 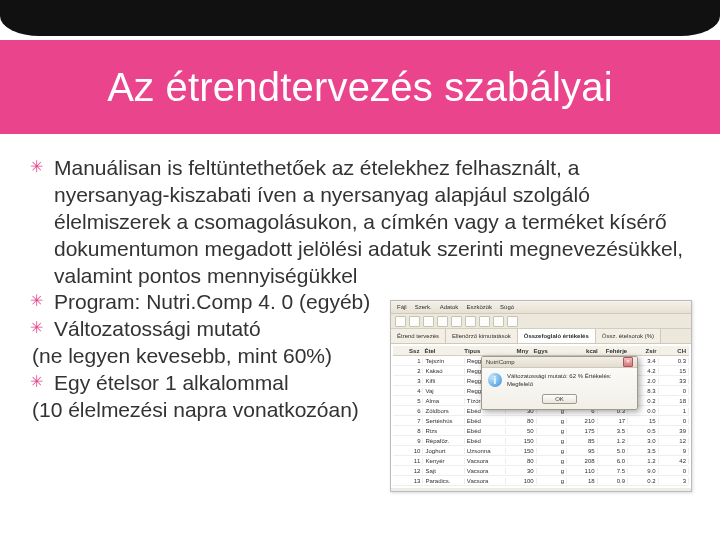 I want to click on table-cell: Kakaó, so click(x=444, y=371).